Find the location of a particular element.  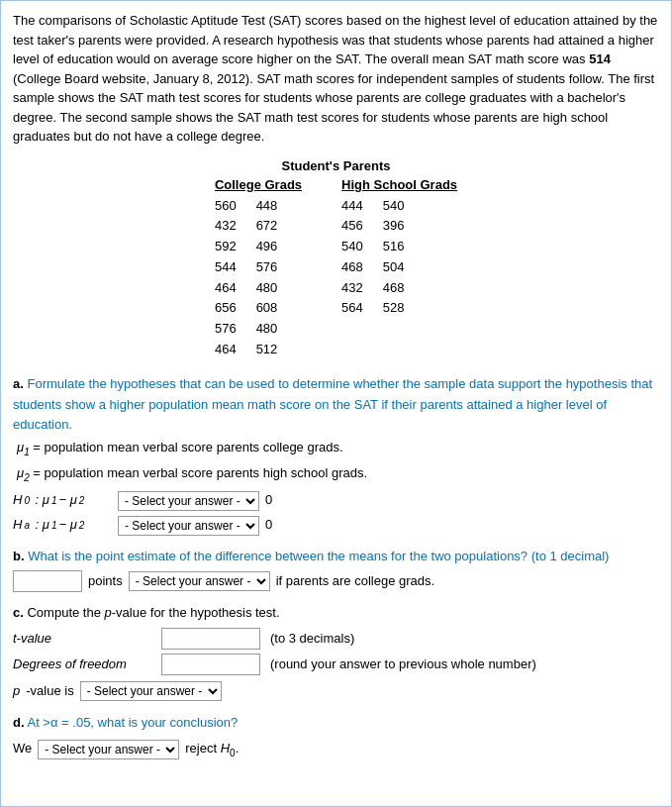

tvalue-row: t-value (to 3 decimals) is located at coordinates (336, 639).